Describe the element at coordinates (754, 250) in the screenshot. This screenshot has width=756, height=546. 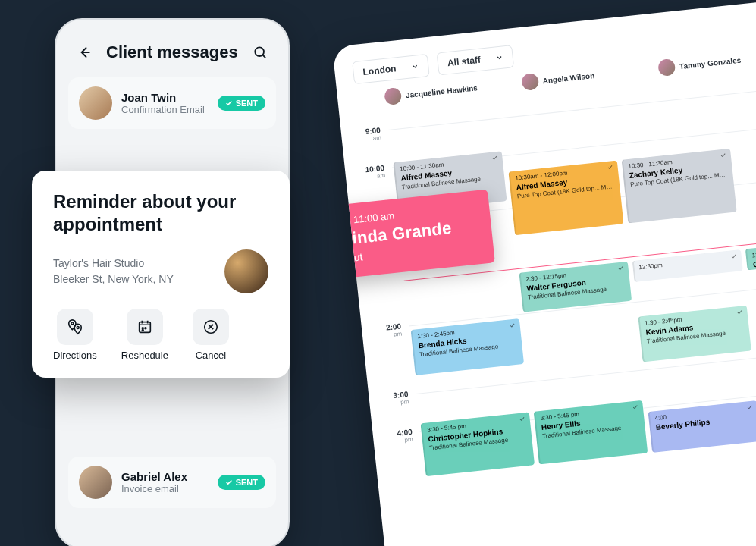
I see `event-time: 12:30` at that location.